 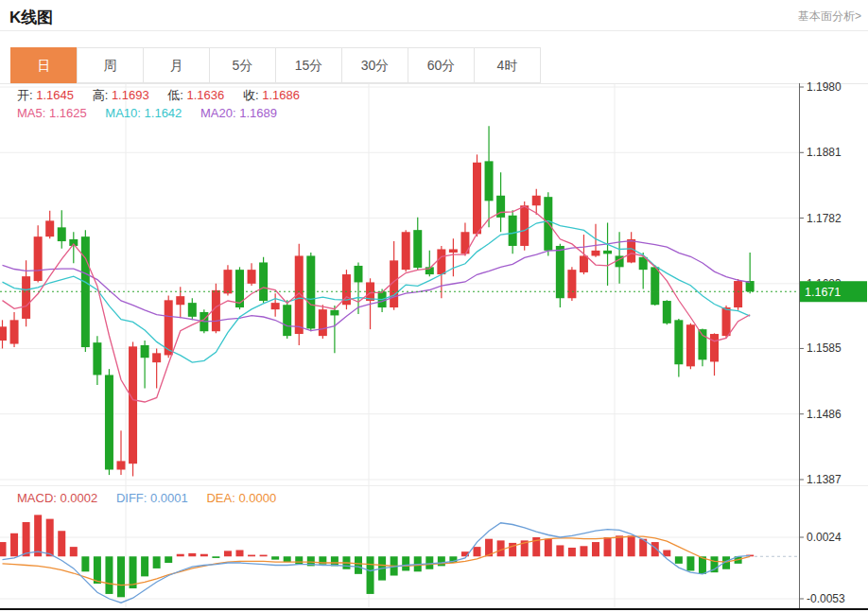 What do you see at coordinates (238, 114) in the screenshot?
I see `ma20-legend: MA20: 1.1689` at bounding box center [238, 114].